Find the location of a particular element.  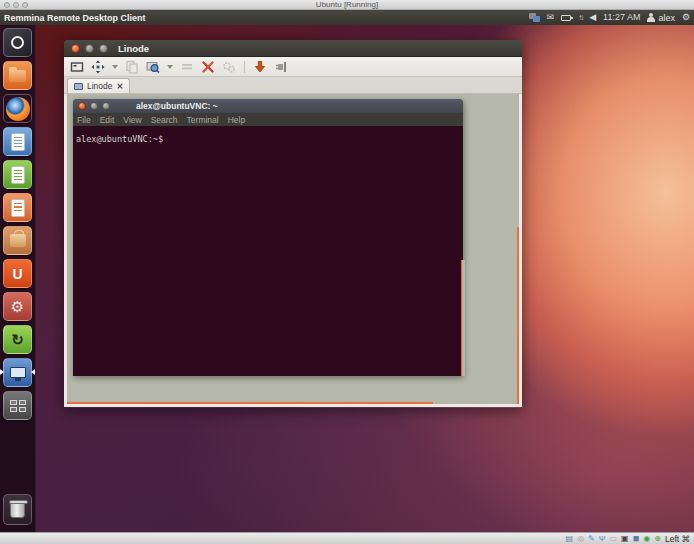

host-key-capture-icon: ⊕ is located at coordinates (658, 539).